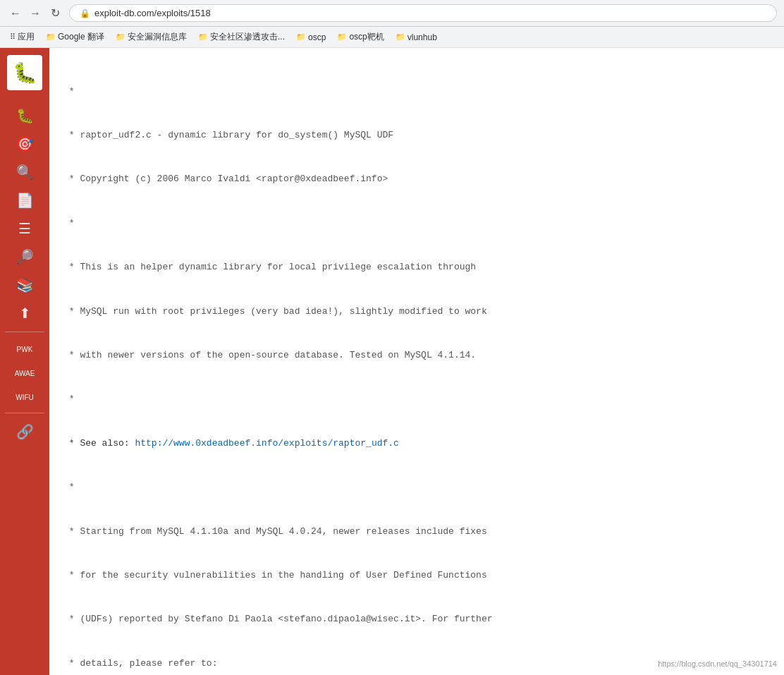 This screenshot has width=784, height=675. I want to click on bookmark-oscp-label: oscp, so click(317, 37).